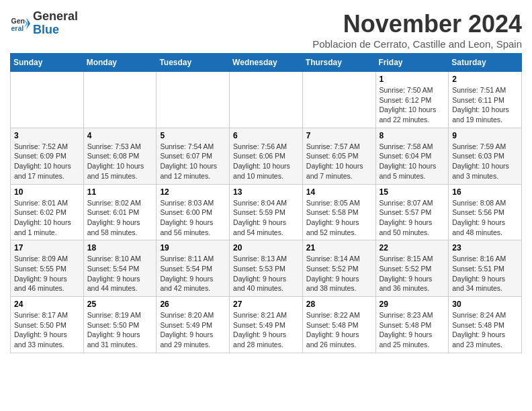 This screenshot has height=411, width=532. I want to click on weekday-header-friday: Friday, so click(412, 63).